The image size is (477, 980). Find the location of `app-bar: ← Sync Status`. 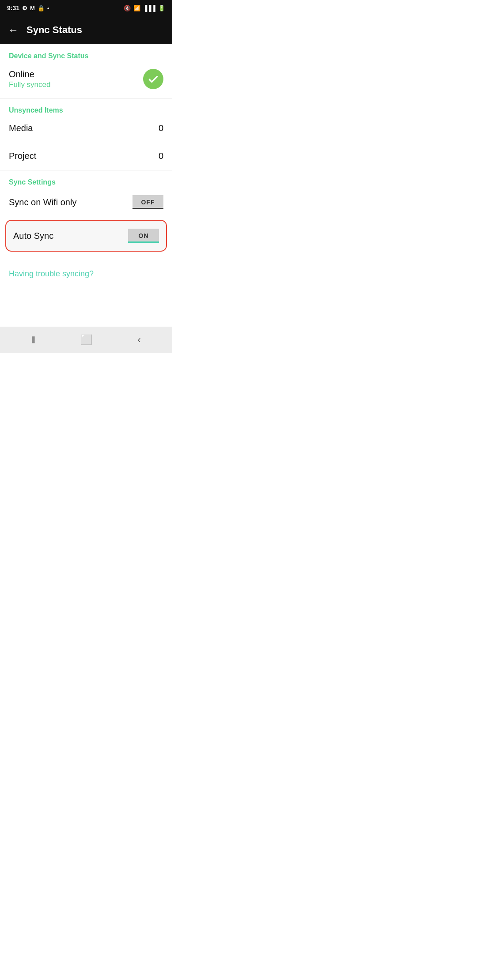

app-bar: ← Sync Status is located at coordinates (86, 30).